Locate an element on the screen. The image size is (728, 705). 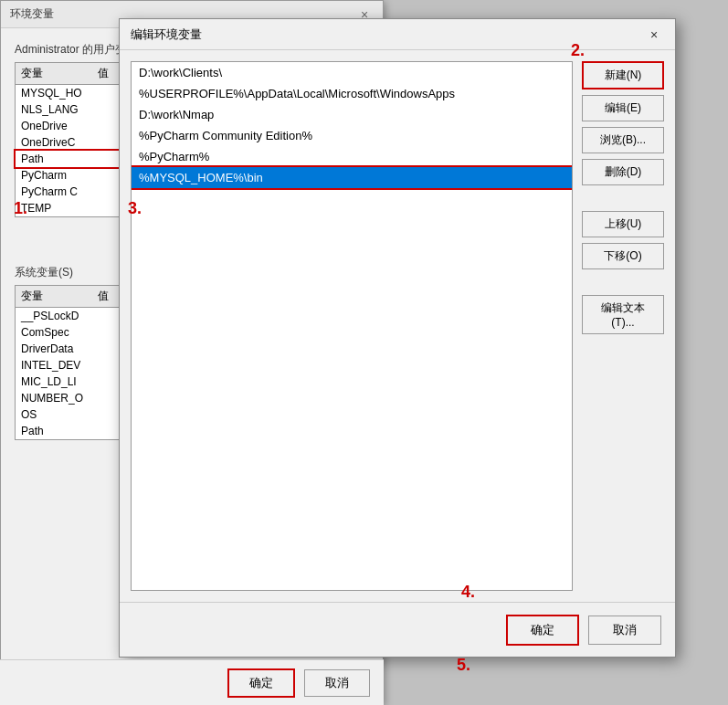
selected-path-item: %MYSQL_HOME%\bin is located at coordinates (352, 177).